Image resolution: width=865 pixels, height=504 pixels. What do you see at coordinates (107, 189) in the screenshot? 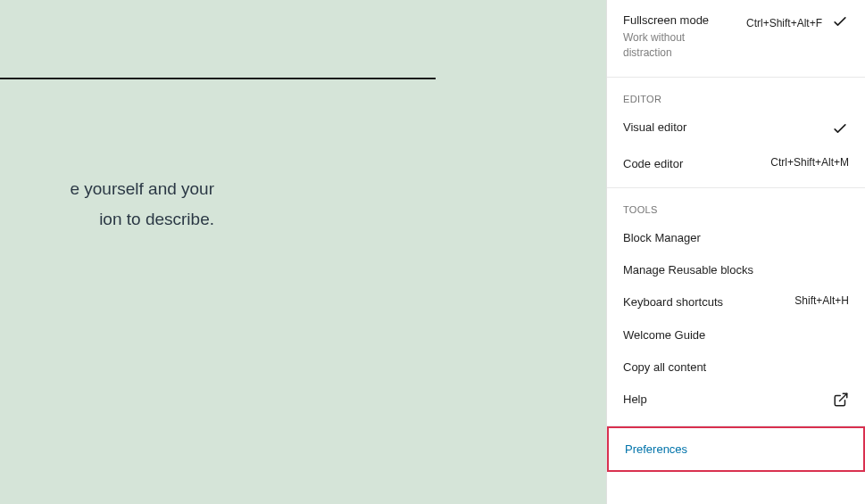
I see `editor-text-line-1: e yourself and your` at bounding box center [107, 189].